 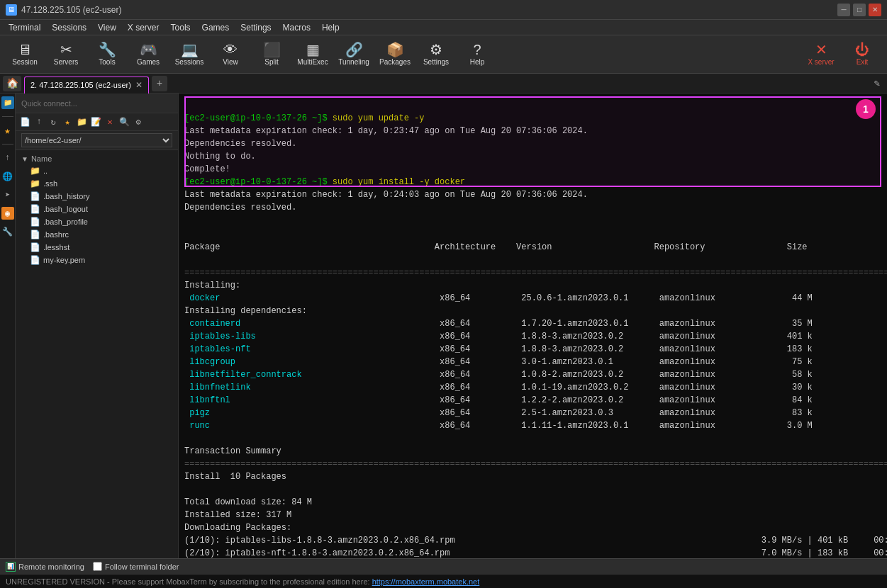 I want to click on toolbar-split: ⬛ Split, so click(x=272, y=55).